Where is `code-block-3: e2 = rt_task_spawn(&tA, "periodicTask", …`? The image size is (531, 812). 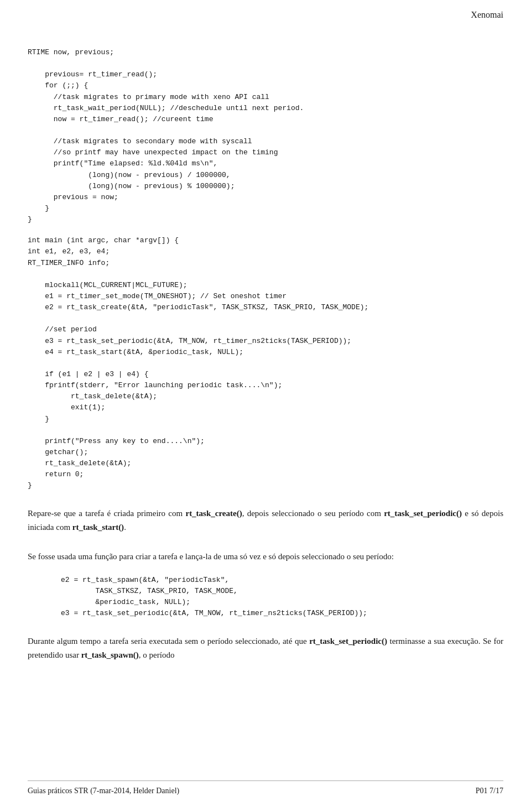
code-block-3: e2 = rt_task_spawn(&tA, "periodicTask", … is located at coordinates (282, 597).